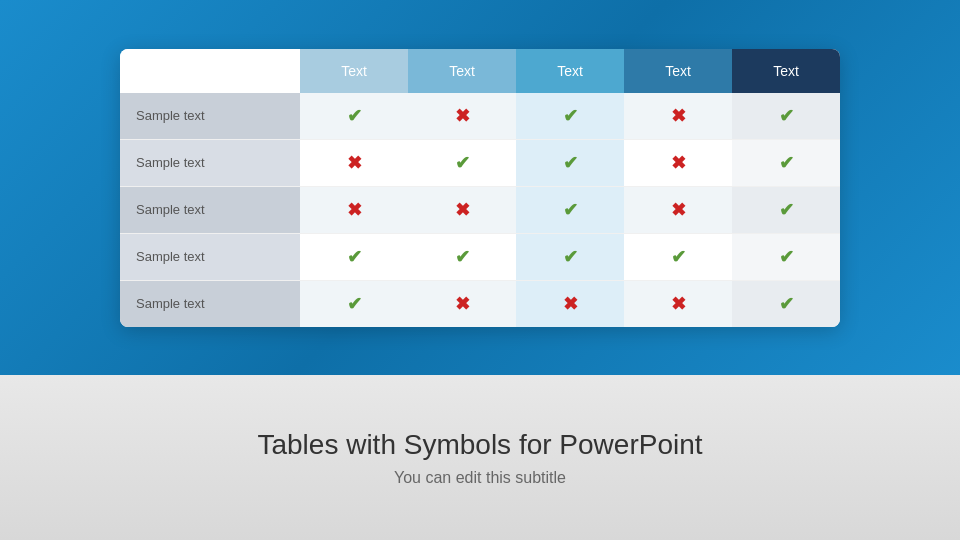  I want to click on table-row: Sample text✔✔✔✔✔, so click(480, 256).